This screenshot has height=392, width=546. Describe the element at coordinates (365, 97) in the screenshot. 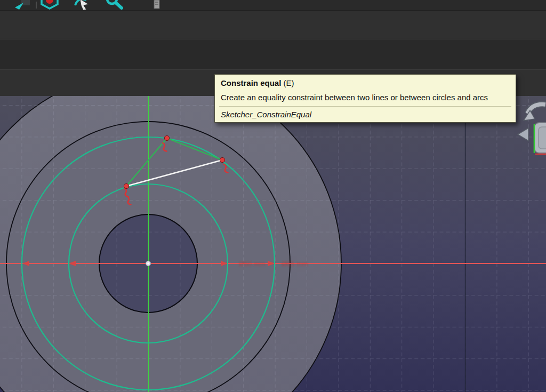

I see `tooltip-description: Create an equality constraint between tw…` at that location.